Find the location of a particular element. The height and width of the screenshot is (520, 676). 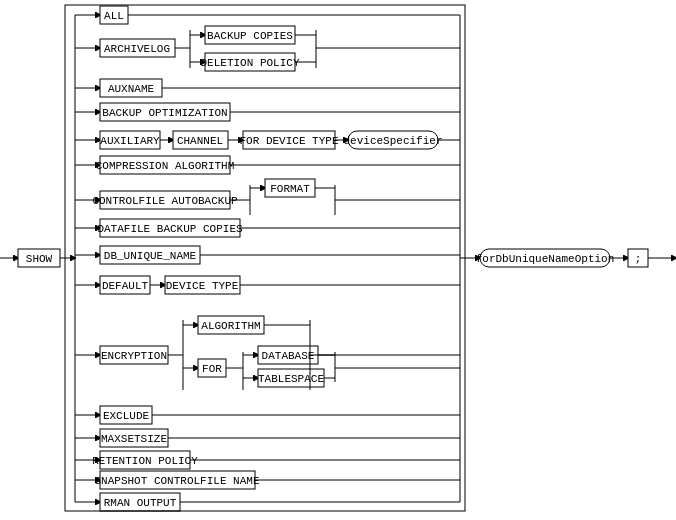

datafile-backup-copies-label: DATAFILE BACKUP COPIES is located at coordinates (170, 229).